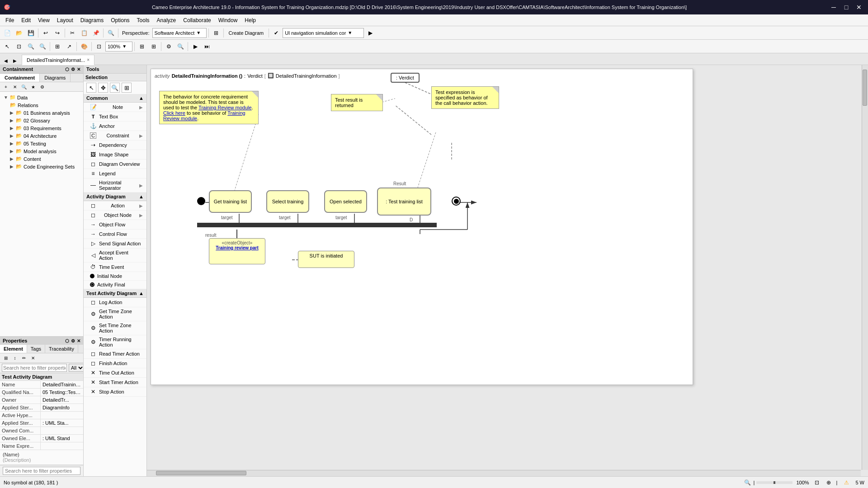  What do you see at coordinates (326, 259) in the screenshot?
I see `obj-sut-initiated: SUT is initiated` at bounding box center [326, 259].